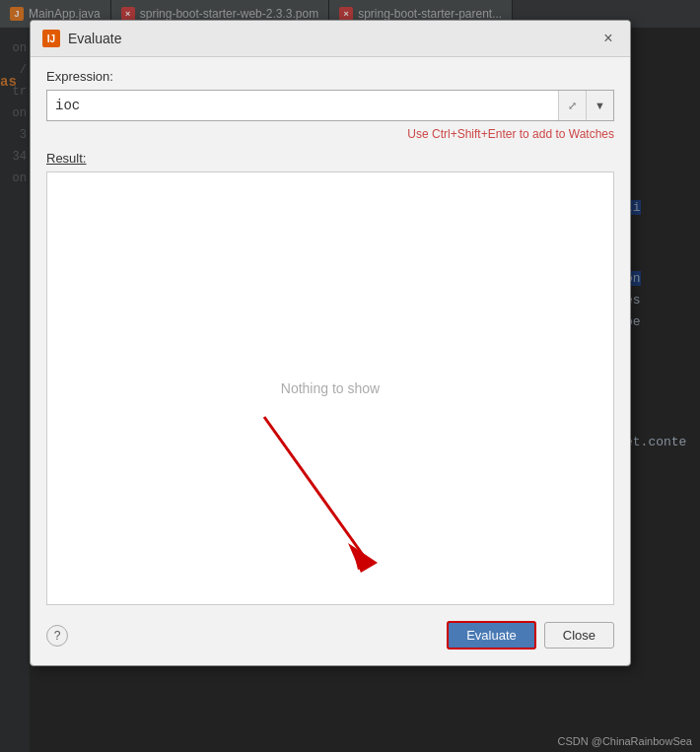 Image resolution: width=700 pixels, height=752 pixels. Describe the element at coordinates (330, 39) in the screenshot. I see `dialog-titlebar: IJ Evaluate ×` at that location.